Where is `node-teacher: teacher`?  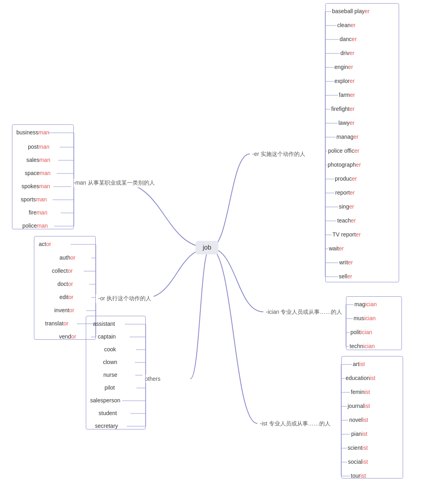 node-teacher: teacher is located at coordinates (346, 220).